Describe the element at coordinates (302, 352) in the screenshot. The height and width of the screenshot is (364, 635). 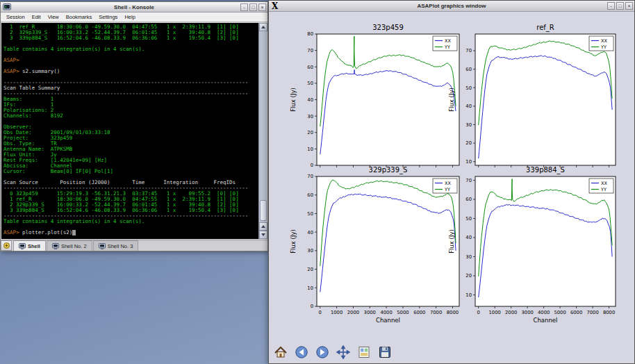
I see `back-arrow-icon` at that location.